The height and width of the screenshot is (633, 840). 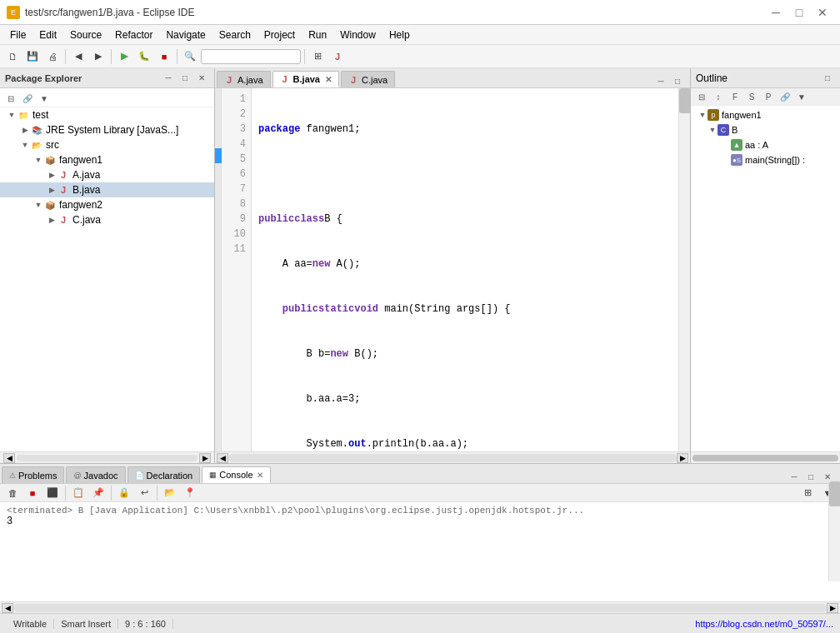 What do you see at coordinates (107, 220) in the screenshot?
I see `tree-item-Cjava: ▶ J C.java` at bounding box center [107, 220].